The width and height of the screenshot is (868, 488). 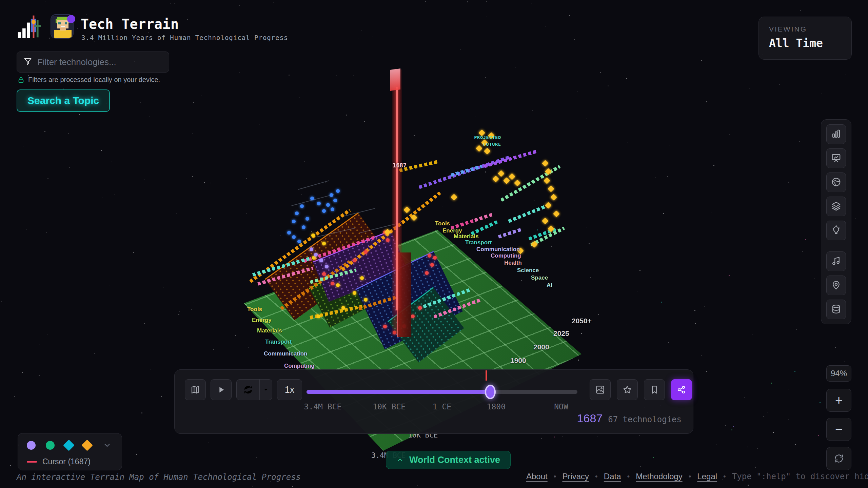 What do you see at coordinates (63, 101) in the screenshot?
I see `search-topic-button: Search a Topic` at bounding box center [63, 101].